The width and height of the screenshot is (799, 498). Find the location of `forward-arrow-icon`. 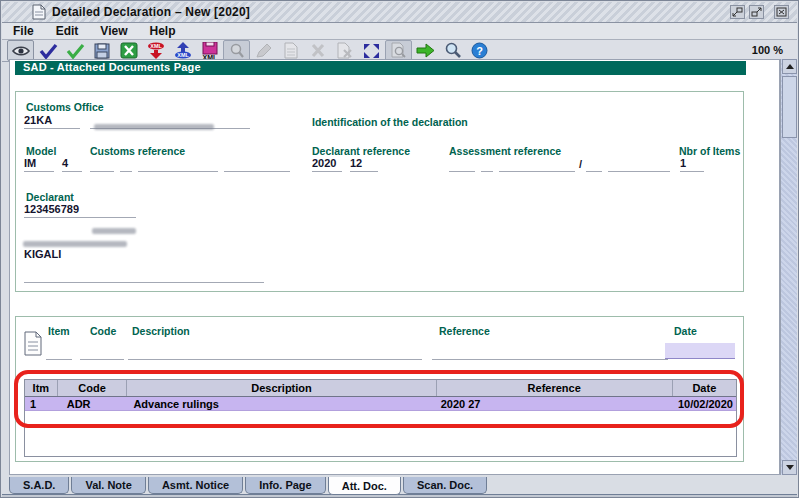

forward-arrow-icon is located at coordinates (426, 50).